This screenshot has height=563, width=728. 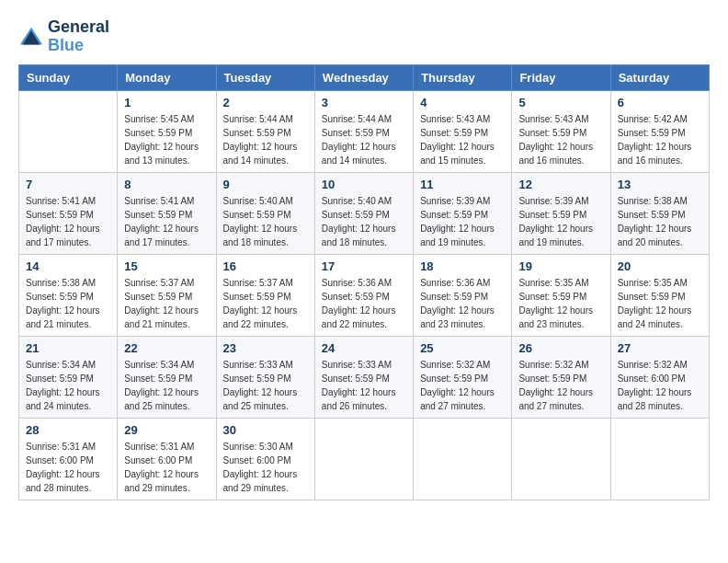 What do you see at coordinates (167, 294) in the screenshot?
I see `day-cell: 15Sunrise: 5:37 AMSunset: 5:59 PMDayligh…` at bounding box center [167, 294].